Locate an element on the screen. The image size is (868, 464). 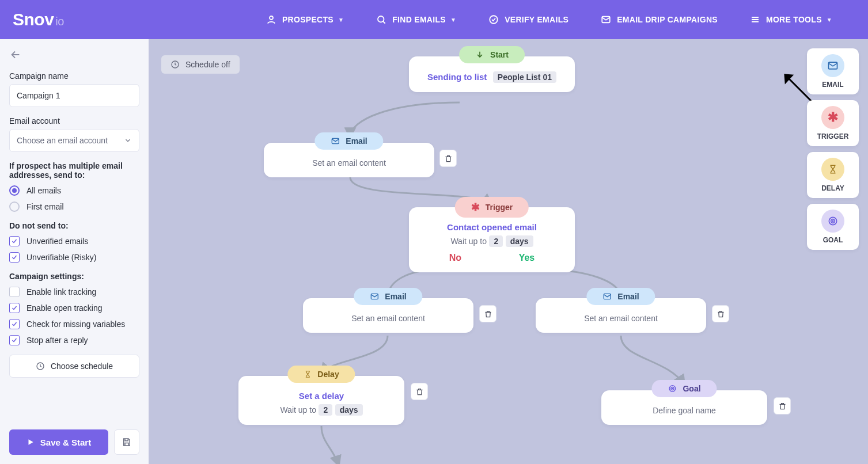
nav-prospects: PROSPECTS ▼ is located at coordinates (305, 20).